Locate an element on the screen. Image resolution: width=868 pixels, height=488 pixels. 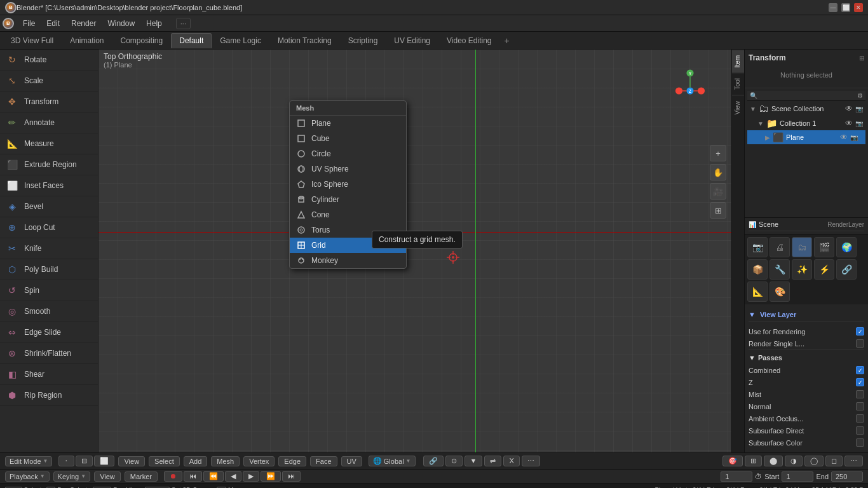
playback-dropdown: Playback ▼ is located at coordinates (27, 477).